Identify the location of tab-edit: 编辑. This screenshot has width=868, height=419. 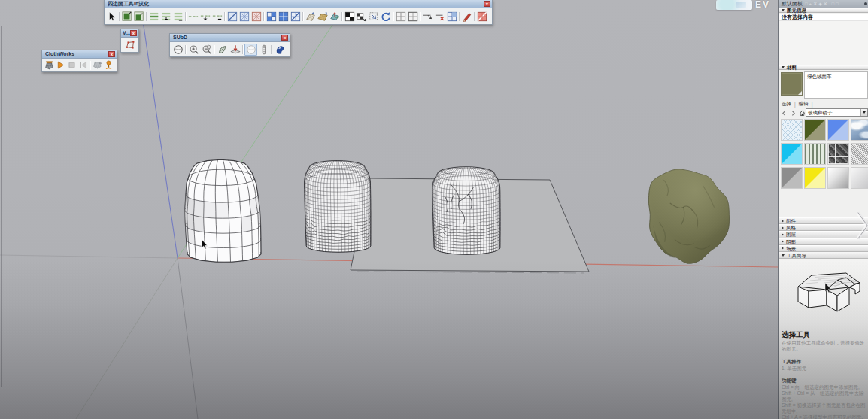
(803, 104).